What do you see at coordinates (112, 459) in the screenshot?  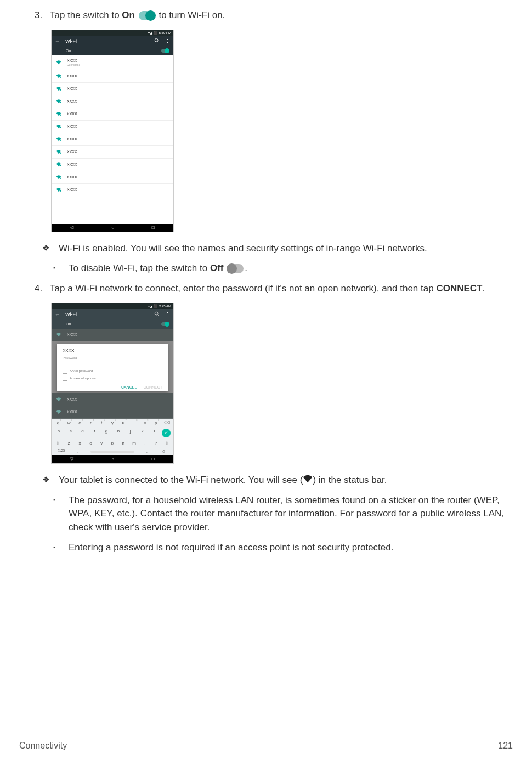 I see `nav-bar: ▽ ○ □` at bounding box center [112, 459].